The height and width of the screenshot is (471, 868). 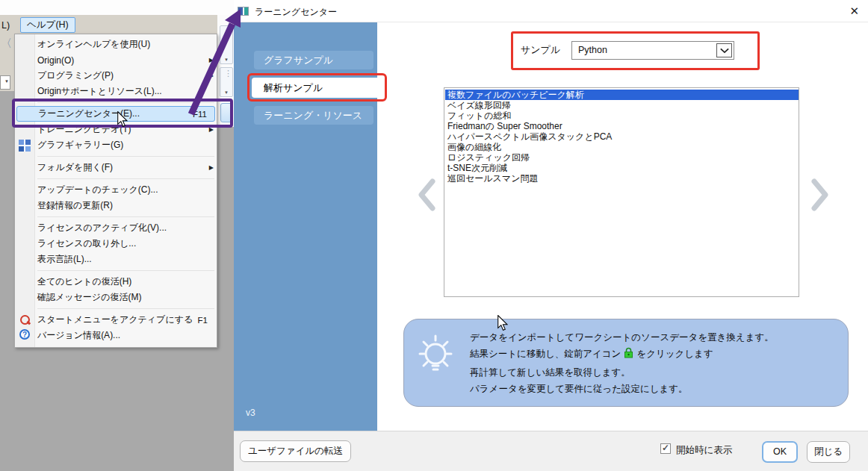 I want to click on hint-box: データをインポートしてワークシートのソースデータを置き換えます。 結果シートに移…, so click(x=626, y=363).